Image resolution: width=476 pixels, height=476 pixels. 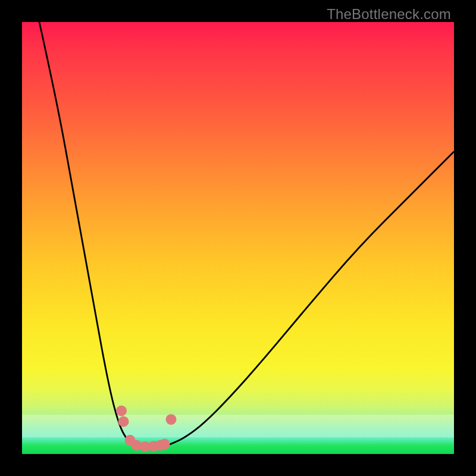 I want to click on sample-points, so click(x=146, y=428).